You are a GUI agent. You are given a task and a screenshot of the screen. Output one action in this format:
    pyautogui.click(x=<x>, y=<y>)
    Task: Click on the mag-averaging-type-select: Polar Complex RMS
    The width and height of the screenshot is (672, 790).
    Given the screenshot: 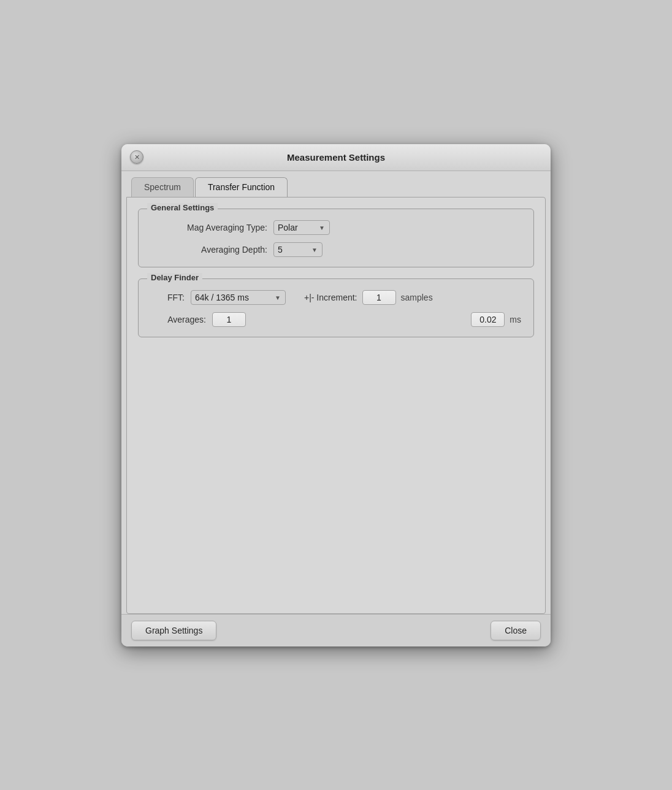 What is the action you would take?
    pyautogui.click(x=302, y=228)
    